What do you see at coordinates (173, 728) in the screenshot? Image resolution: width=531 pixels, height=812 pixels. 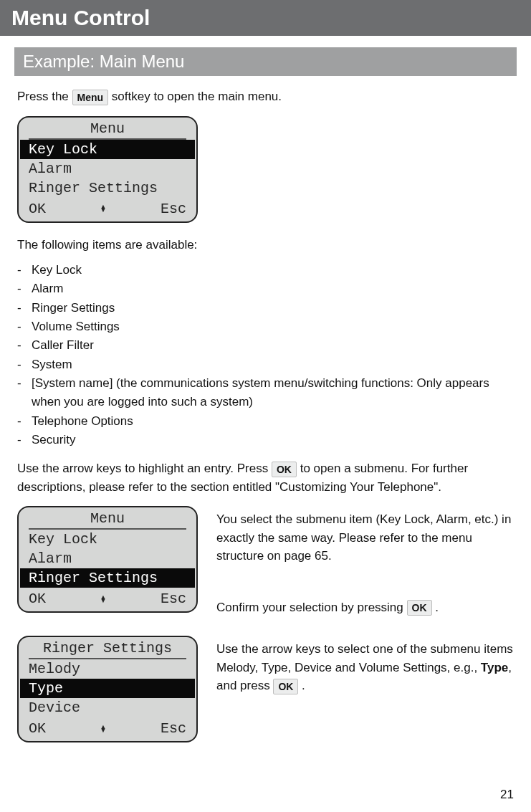 I see `lcd3-esc: Esc` at bounding box center [173, 728].